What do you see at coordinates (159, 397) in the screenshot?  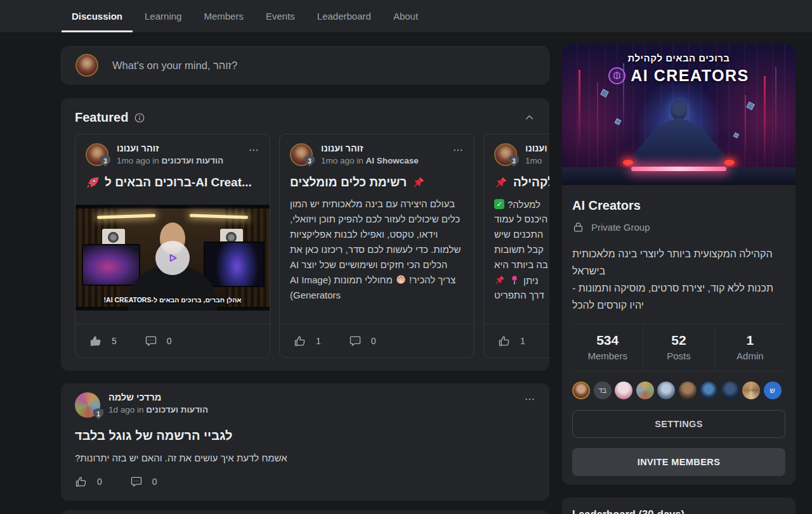 I see `author-name: מרדכי שלמה` at bounding box center [159, 397].